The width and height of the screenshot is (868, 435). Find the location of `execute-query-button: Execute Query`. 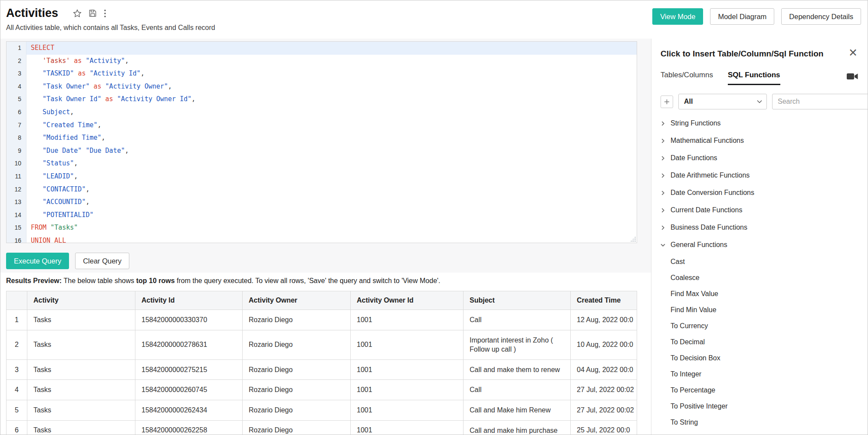

execute-query-button: Execute Query is located at coordinates (37, 261).